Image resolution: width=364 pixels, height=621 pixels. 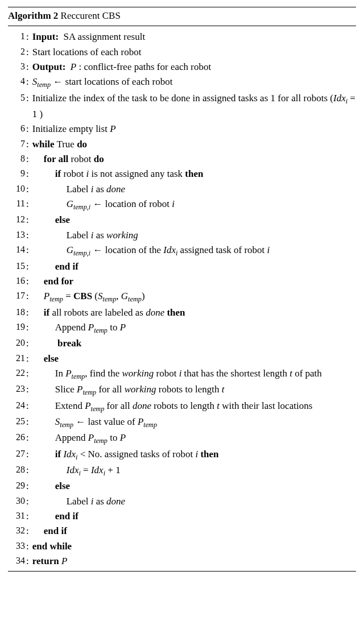 I want to click on algo-line: 8:for all robot do, so click(x=182, y=159).